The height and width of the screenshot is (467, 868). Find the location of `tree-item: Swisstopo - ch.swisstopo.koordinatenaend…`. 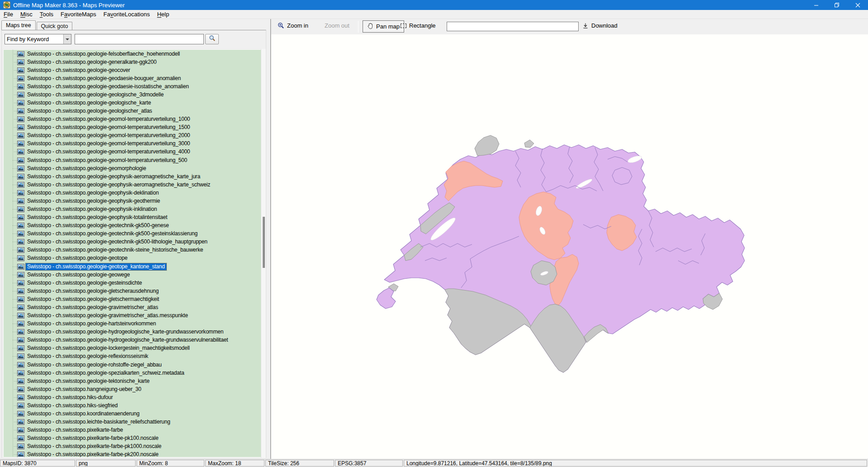

tree-item: Swisstopo - ch.swisstopo.koordinatenaend… is located at coordinates (134, 414).